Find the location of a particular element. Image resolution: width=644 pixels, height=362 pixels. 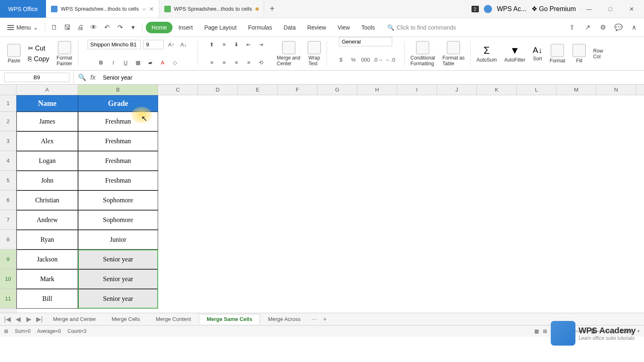

sheet-tab-merge-across: Merge Across is located at coordinates (284, 319).